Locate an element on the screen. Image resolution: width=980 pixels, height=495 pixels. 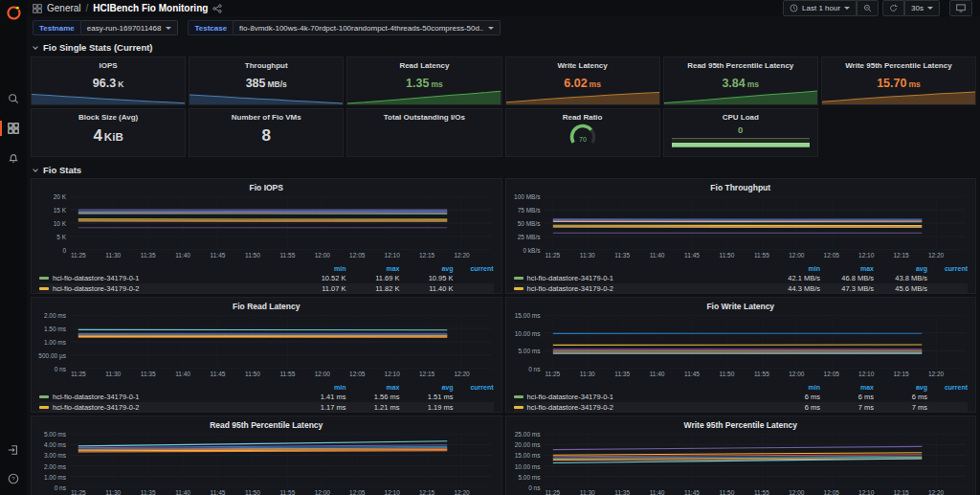
legend-swatch is located at coordinates (519, 289).